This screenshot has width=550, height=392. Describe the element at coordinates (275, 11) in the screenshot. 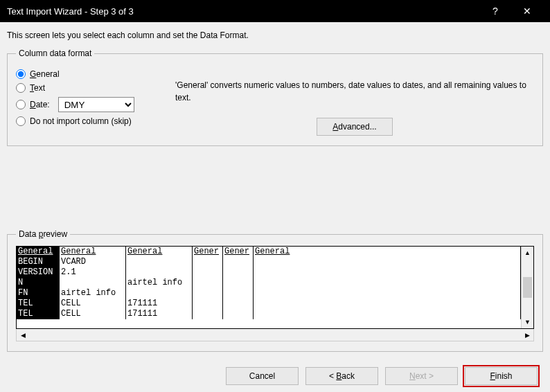

I see `titlebar: Text Import Wizard - Step 3 of 3 ? ✕` at that location.